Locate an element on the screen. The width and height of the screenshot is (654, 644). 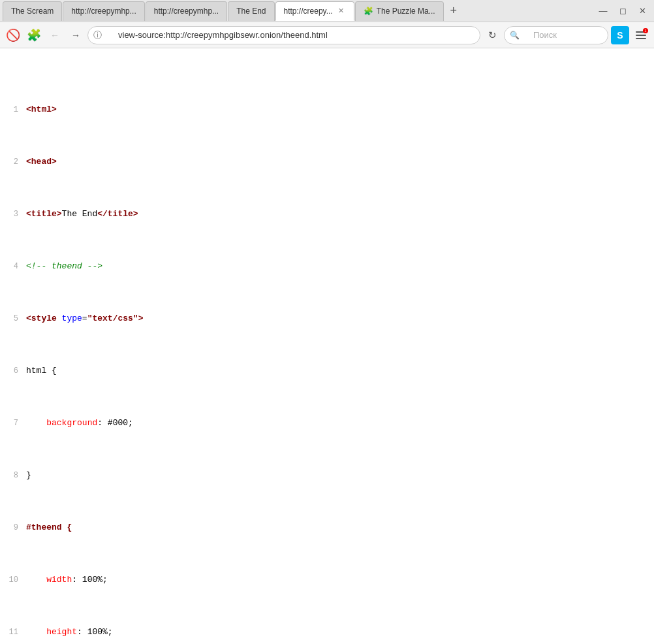
url-text: view-source:http://creepymhpgibsewr.onio… is located at coordinates (217, 35).